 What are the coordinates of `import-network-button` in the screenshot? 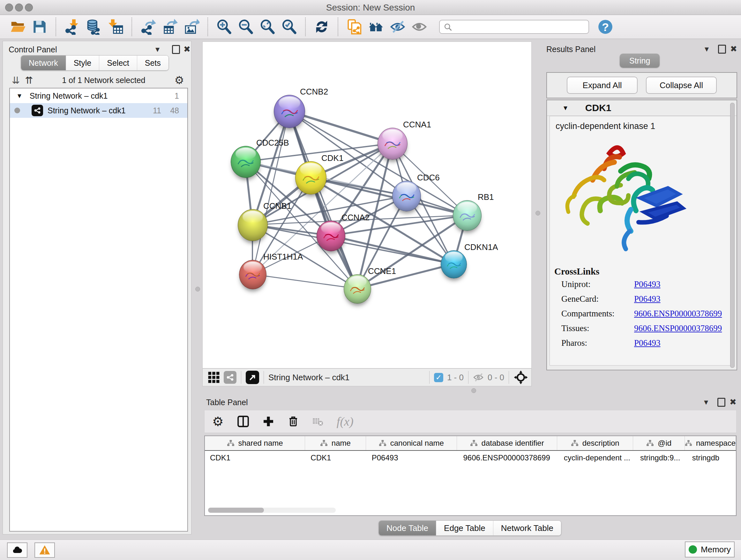 It's located at (72, 27).